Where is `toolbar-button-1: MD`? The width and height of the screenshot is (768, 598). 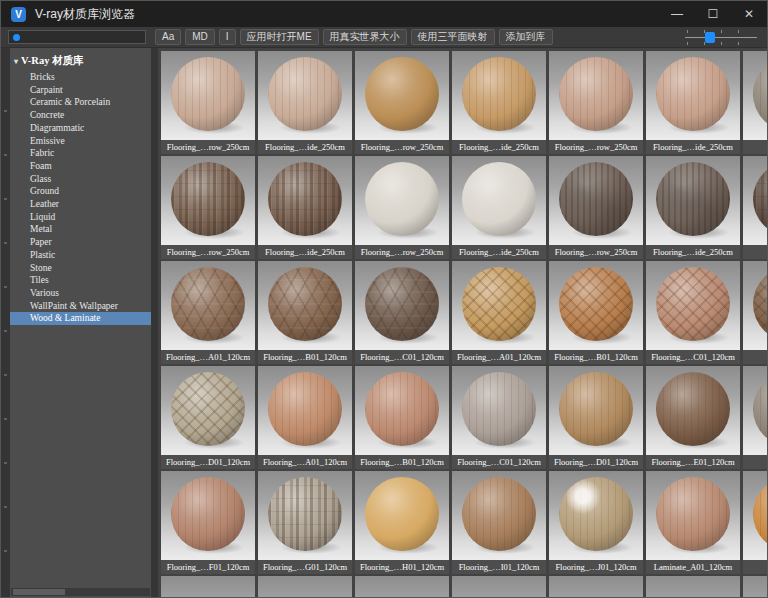 toolbar-button-1: MD is located at coordinates (200, 37).